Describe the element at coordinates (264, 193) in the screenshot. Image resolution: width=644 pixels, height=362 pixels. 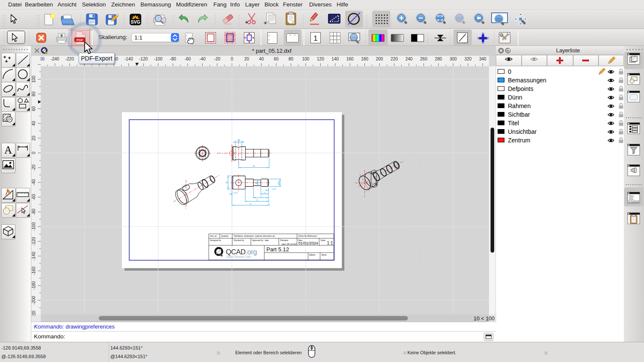
I see `svg-text: 11` at that location.